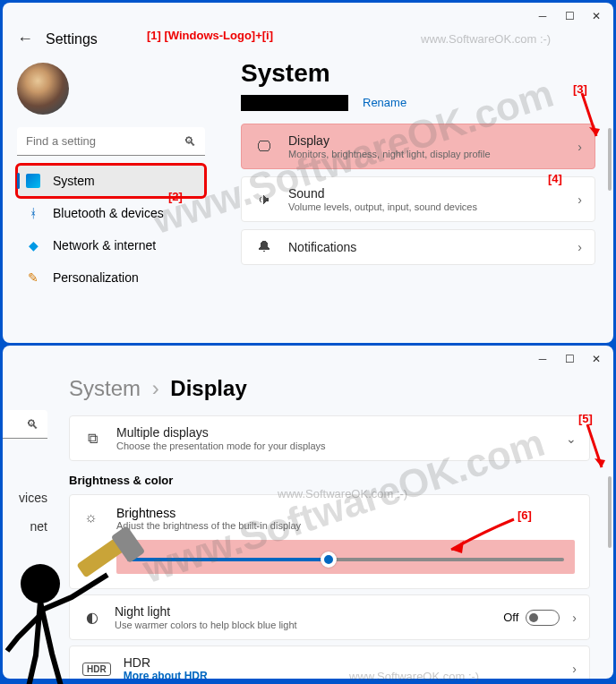  I want to click on card-subtitle: Monitors, brightness, night light, displ…, so click(426, 154).